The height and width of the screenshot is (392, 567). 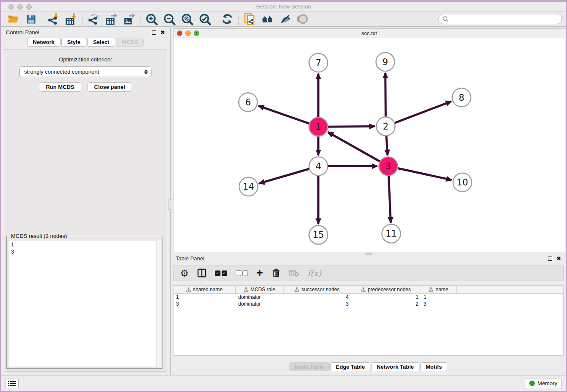 What do you see at coordinates (386, 290) in the screenshot?
I see `column-header-predecessor-nodes: predecessor nodes` at bounding box center [386, 290].